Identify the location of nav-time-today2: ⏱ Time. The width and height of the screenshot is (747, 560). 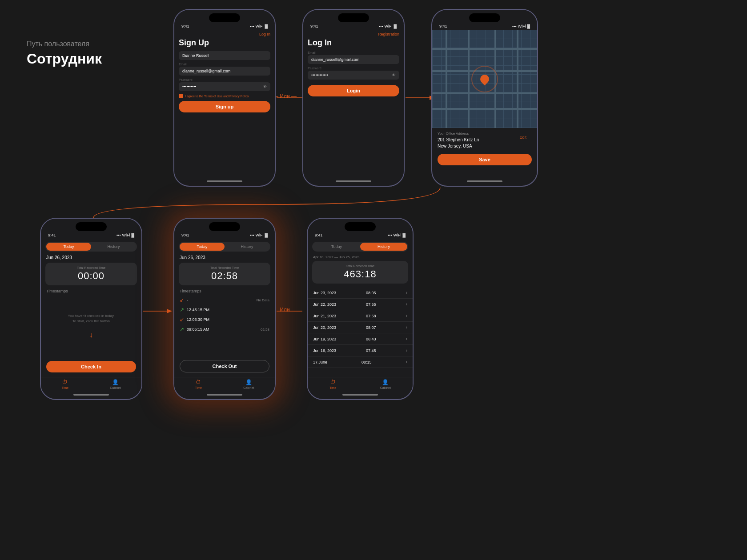
(198, 384).